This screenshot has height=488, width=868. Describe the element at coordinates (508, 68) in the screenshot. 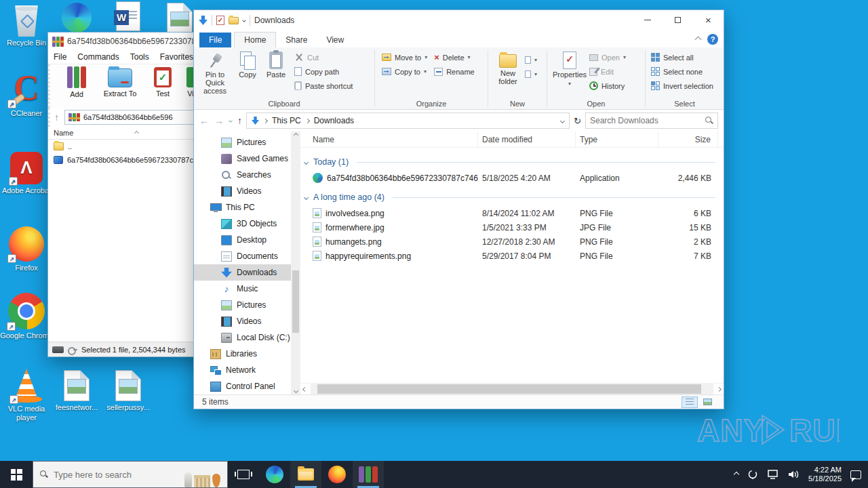

I see `new-folder-button: New folder` at that location.